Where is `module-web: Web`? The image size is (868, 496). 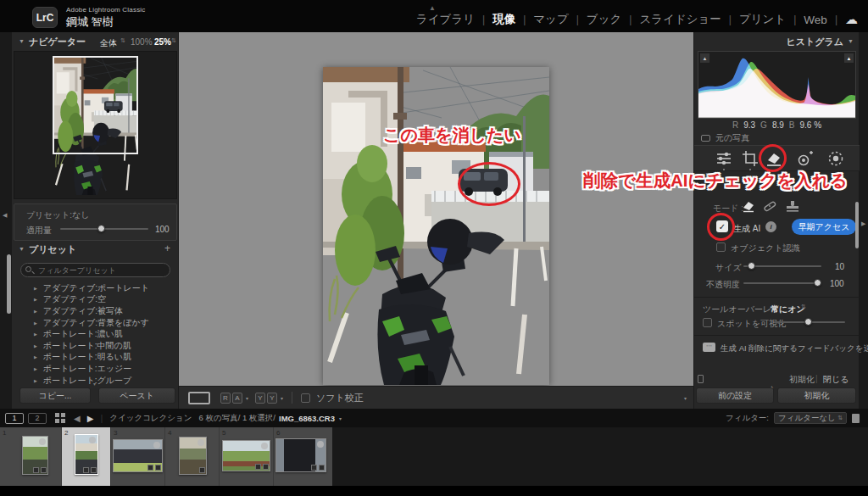
module-web: Web is located at coordinates (815, 20).